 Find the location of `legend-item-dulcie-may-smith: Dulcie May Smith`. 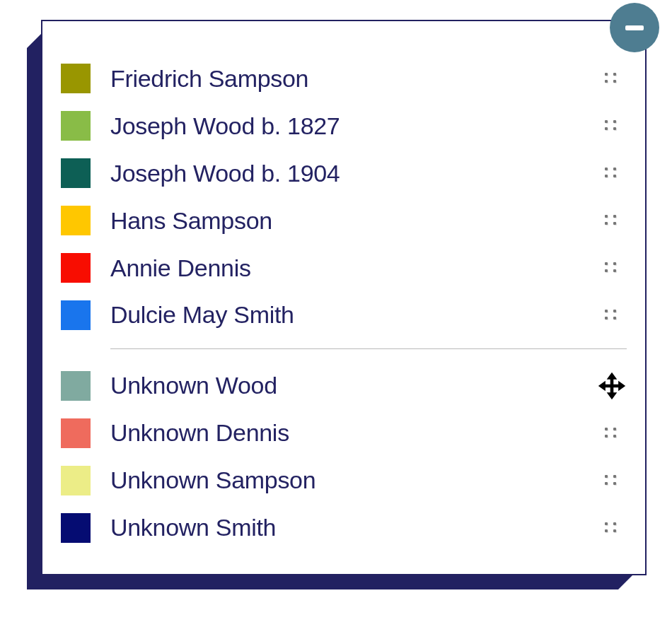

legend-item-dulcie-may-smith: Dulcie May Smith is located at coordinates (344, 315).